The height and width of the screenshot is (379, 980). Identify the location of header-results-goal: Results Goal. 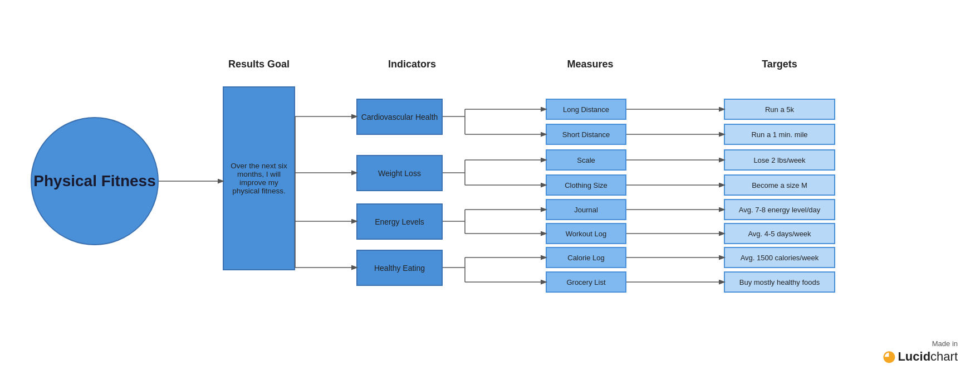
(259, 65).